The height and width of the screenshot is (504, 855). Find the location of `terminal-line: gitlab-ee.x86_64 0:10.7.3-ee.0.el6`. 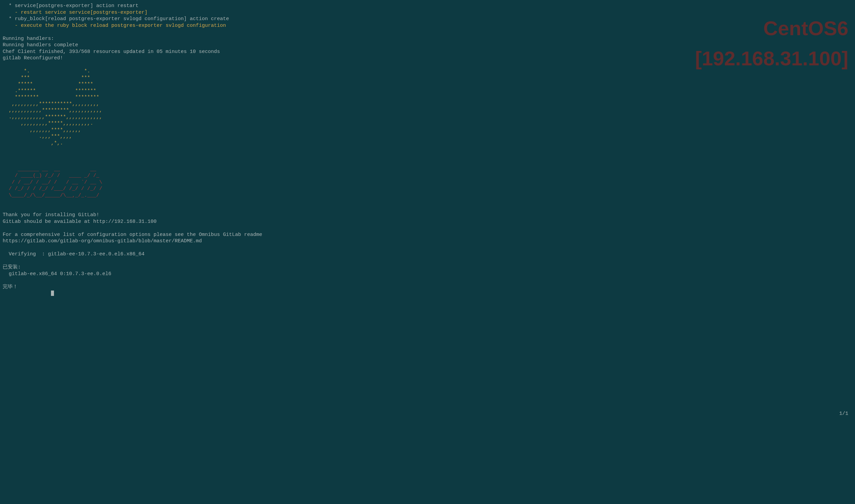

terminal-line: gitlab-ee.x86_64 0:10.7.3-ee.0.el6 is located at coordinates (428, 274).